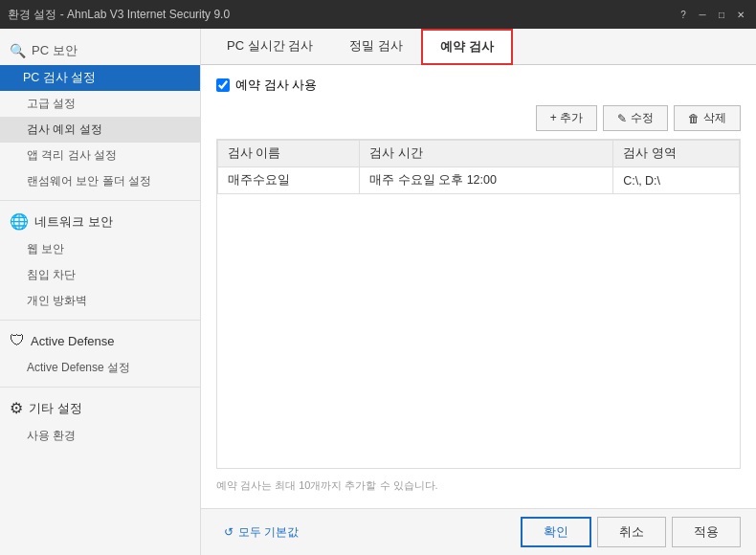 The height and width of the screenshot is (555, 756). What do you see at coordinates (276, 85) in the screenshot?
I see `enable-scheduled-scan-label: 예약 검사 사용` at bounding box center [276, 85].